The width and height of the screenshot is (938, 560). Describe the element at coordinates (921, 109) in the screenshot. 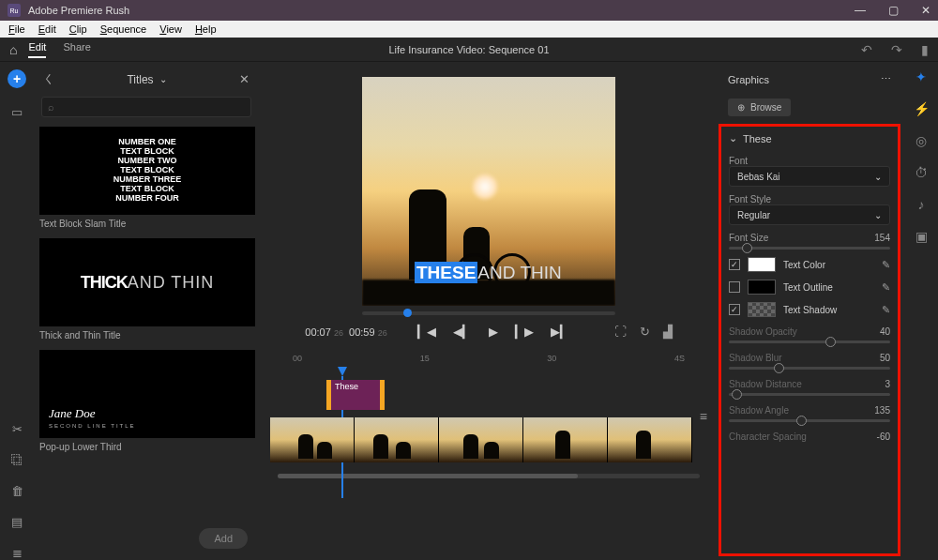

I see `transitions-tool-icon: ⚡` at that location.